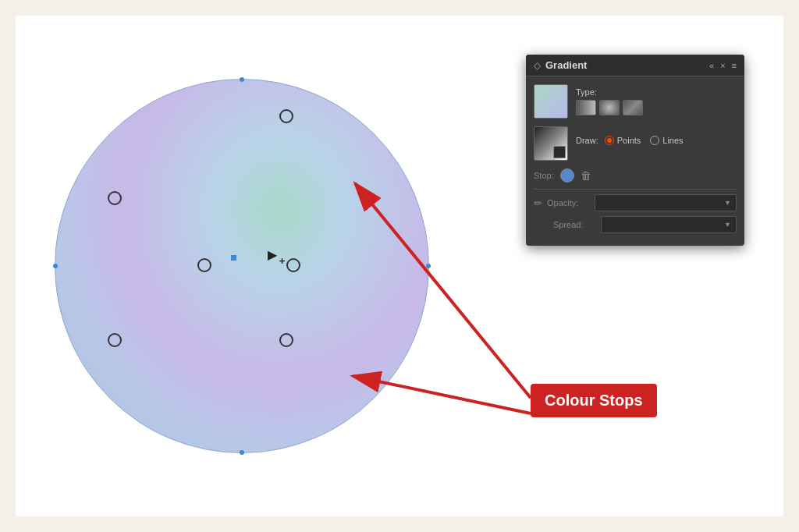 The image size is (799, 532). I want to click on close-button: ×, so click(723, 66).